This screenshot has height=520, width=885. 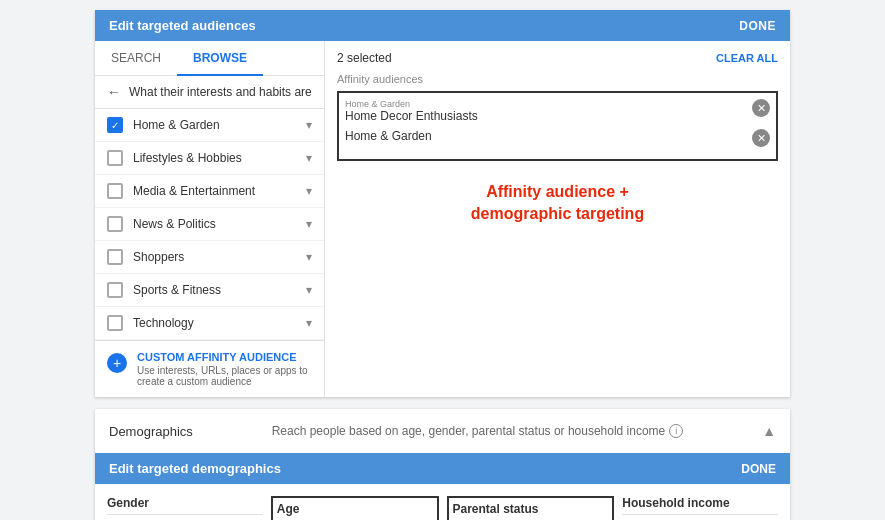 What do you see at coordinates (117, 363) in the screenshot?
I see `plus-icon: +` at bounding box center [117, 363].